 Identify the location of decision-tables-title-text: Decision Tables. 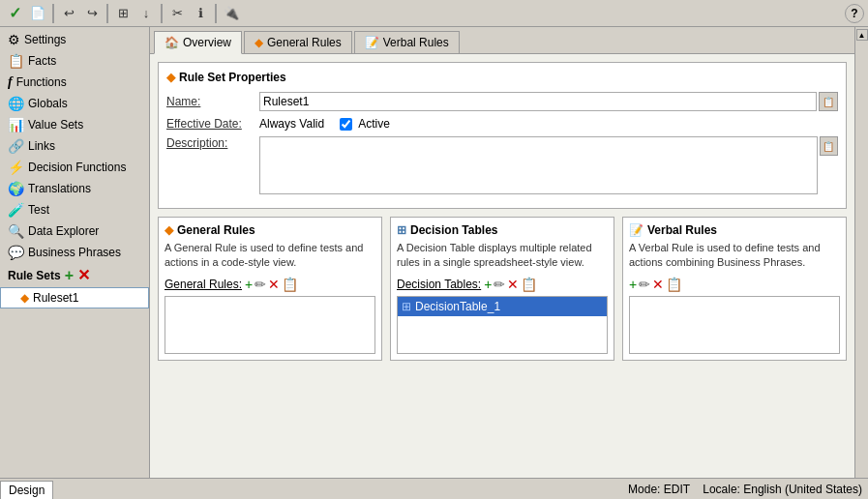
(454, 230).